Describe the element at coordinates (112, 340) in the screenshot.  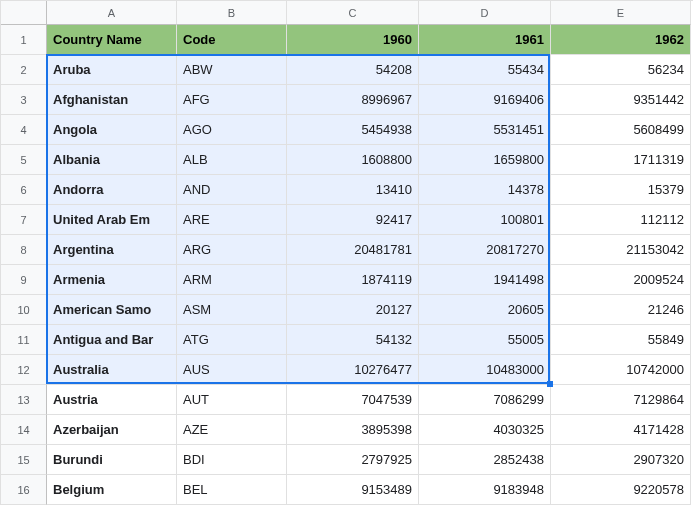
I see `cell-country-name: Antigua and Bar` at that location.